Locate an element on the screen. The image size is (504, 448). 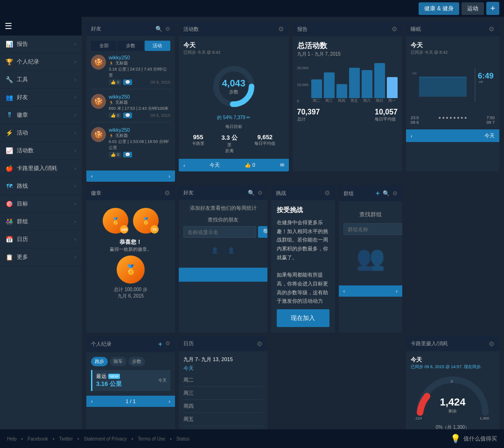
sidebar-label-routes: 路线 is located at coordinates (22, 186).